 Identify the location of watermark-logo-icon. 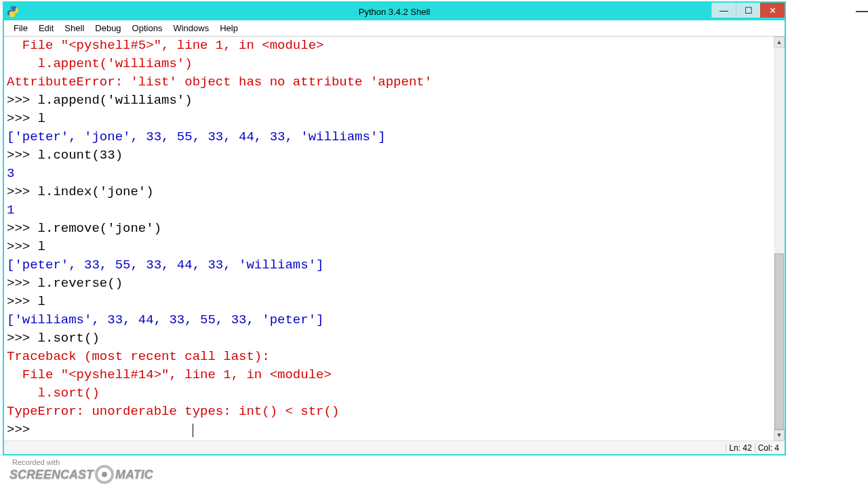
(104, 474).